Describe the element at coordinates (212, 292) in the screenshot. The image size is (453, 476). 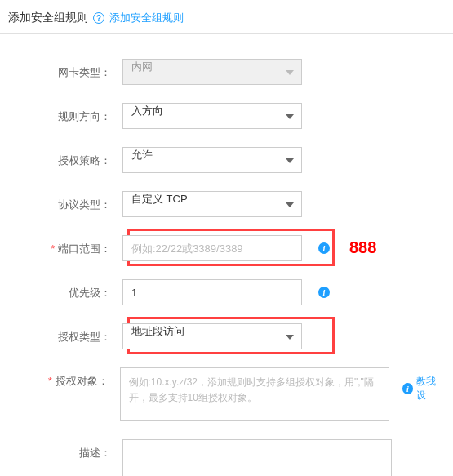
I see `input-priority` at that location.